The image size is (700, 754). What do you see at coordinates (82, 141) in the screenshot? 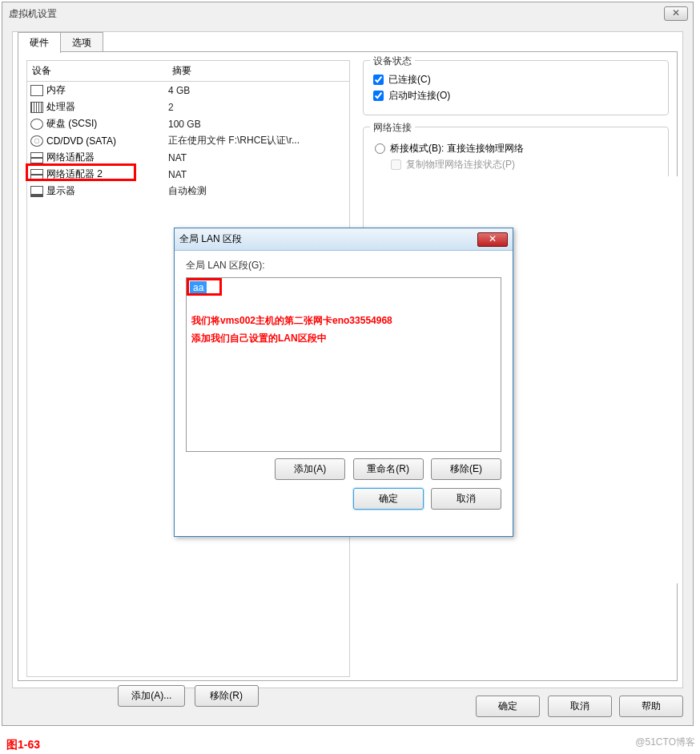
I see `device-name: CD/DVD (SATA)` at bounding box center [82, 141].